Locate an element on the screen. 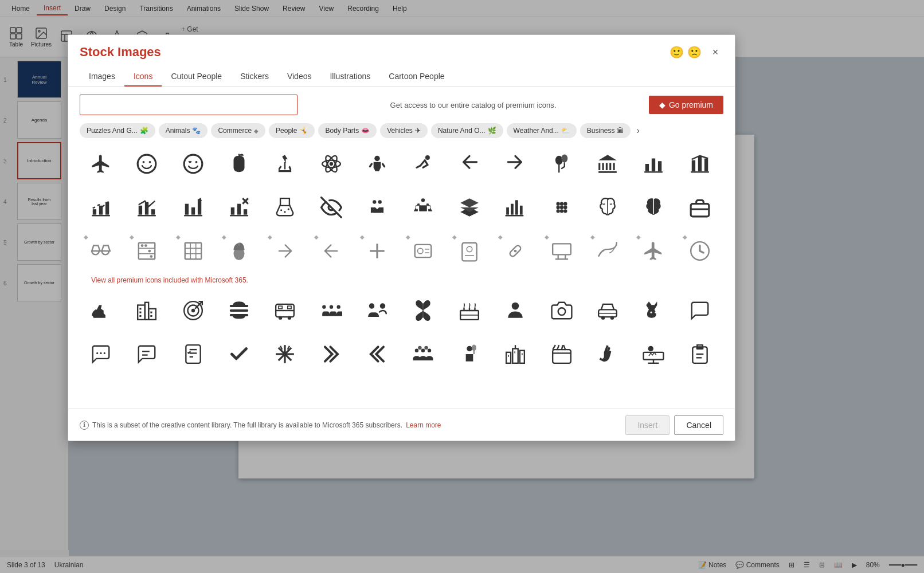 The image size is (924, 573). icon-beaker is located at coordinates (285, 207).